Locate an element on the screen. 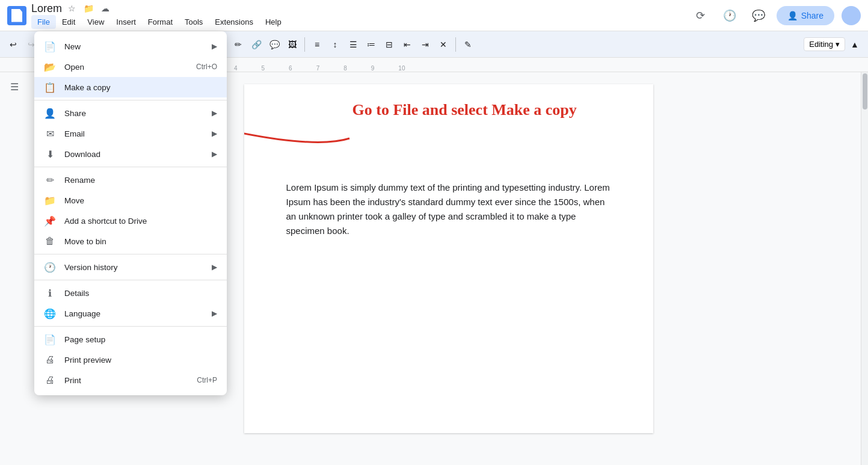  checklist-button: ☰ is located at coordinates (353, 45).